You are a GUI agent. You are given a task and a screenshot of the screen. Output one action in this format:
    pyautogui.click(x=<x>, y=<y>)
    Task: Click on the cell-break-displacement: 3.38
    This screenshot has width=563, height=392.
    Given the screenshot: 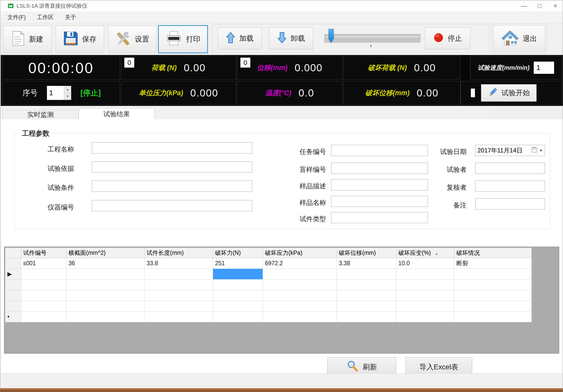 What is the action you would take?
    pyautogui.click(x=367, y=263)
    